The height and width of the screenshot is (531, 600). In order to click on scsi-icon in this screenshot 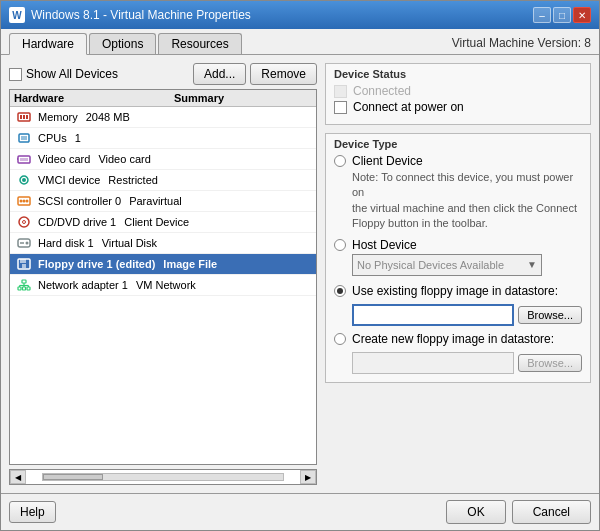, I will do `click(24, 201)`.